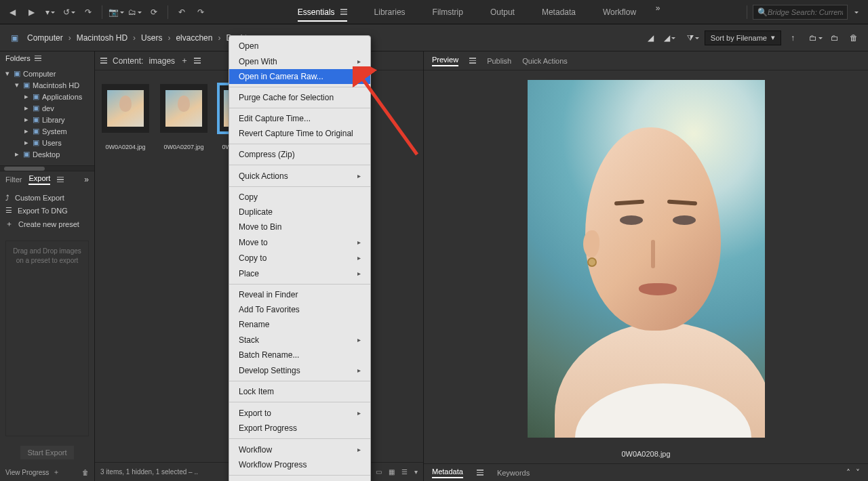  Describe the element at coordinates (31, 12) in the screenshot. I see `nav-forward-icon: ▶` at that location.